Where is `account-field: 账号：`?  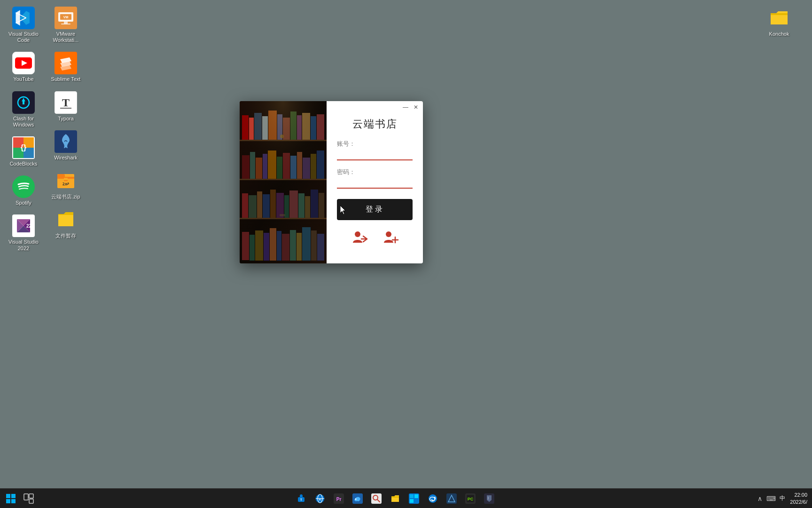
account-field: 账号： is located at coordinates (375, 150).